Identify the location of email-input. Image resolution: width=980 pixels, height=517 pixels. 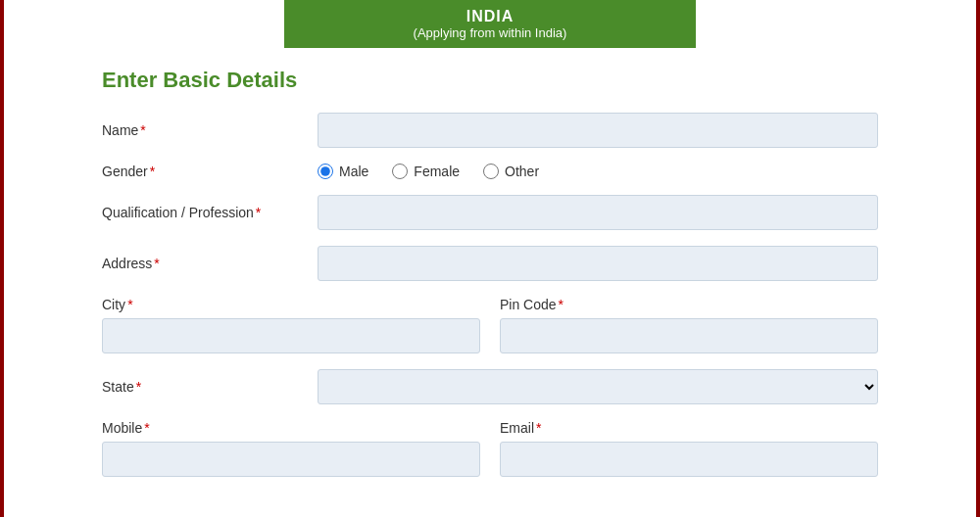
(689, 459).